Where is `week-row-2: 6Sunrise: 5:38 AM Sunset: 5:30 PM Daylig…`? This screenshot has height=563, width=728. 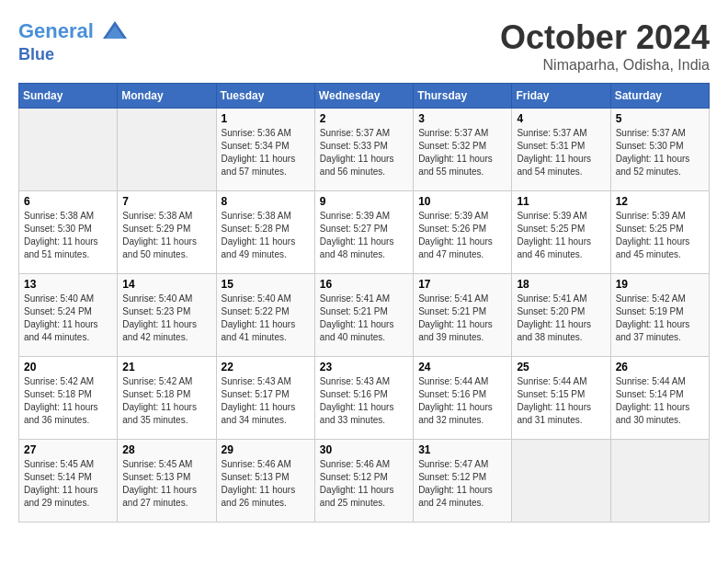
week-row-2: 6Sunrise: 5:38 AM Sunset: 5:30 PM Daylig… is located at coordinates (364, 233).